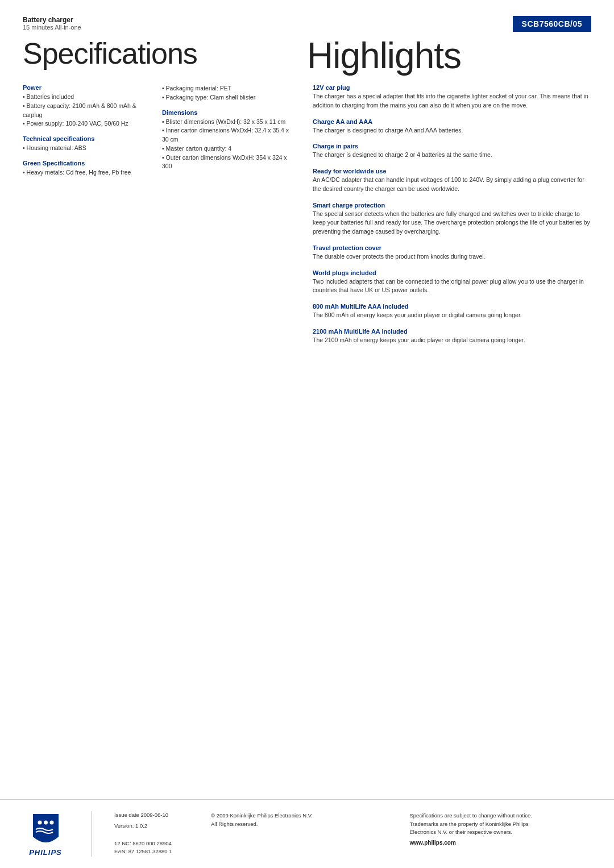 Image resolution: width=614 pixels, height=868 pixels. I want to click on highlight-title-plugs: World plugs included, so click(452, 273).